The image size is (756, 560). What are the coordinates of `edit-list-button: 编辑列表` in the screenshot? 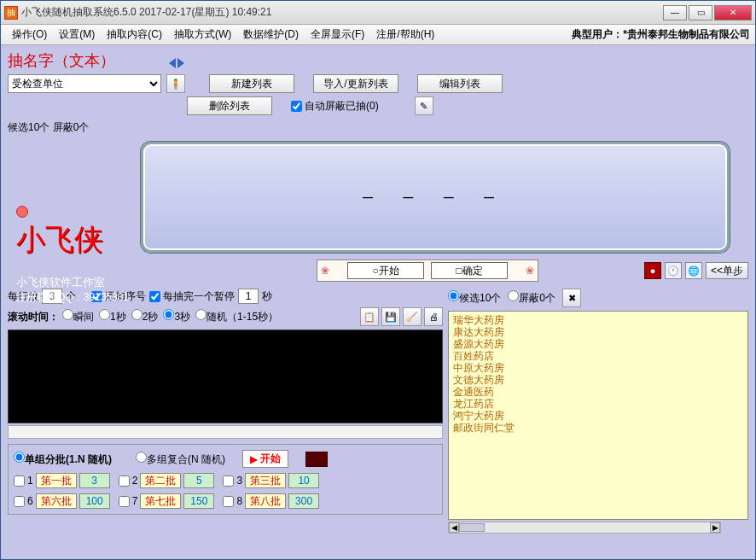 It's located at (460, 84).